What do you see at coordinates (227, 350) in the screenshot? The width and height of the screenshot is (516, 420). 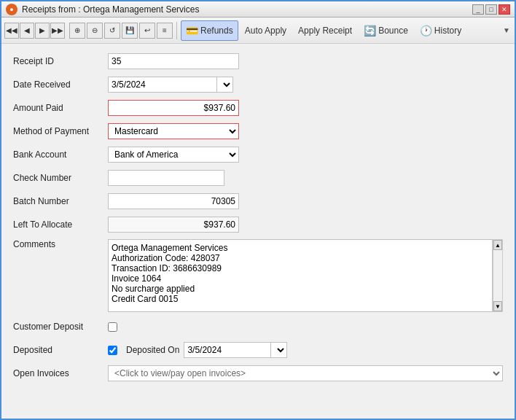 I see `deposited-on-input` at bounding box center [227, 350].